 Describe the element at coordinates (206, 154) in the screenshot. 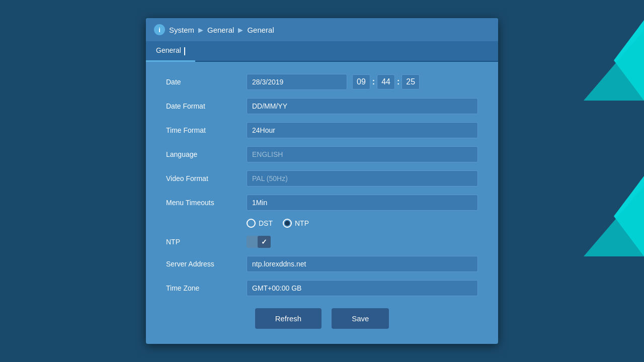

I see `language-label: Language` at that location.